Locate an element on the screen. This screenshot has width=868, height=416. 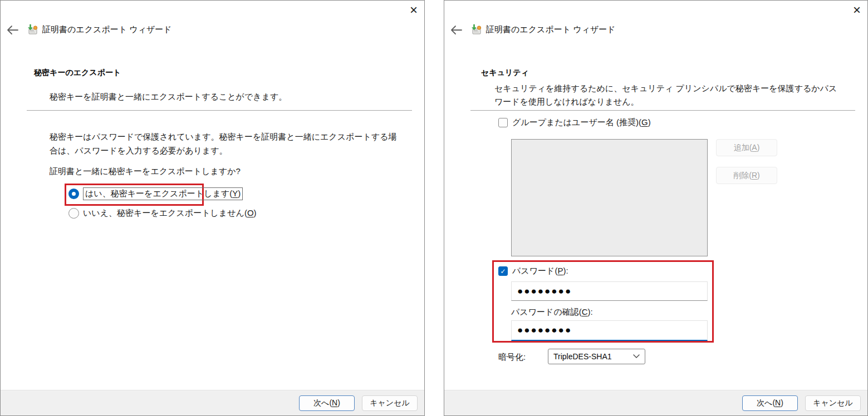
group-user-checkbox-row: グループまたはユーザー名 (推奨)(G) is located at coordinates (575, 122).